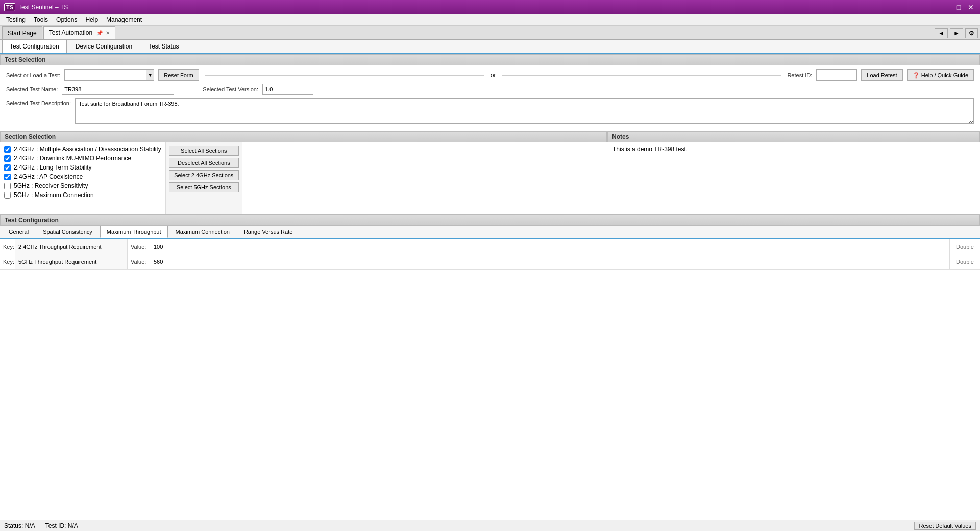 This screenshot has width=980, height=531. I want to click on config-val-label: Value:, so click(139, 247).